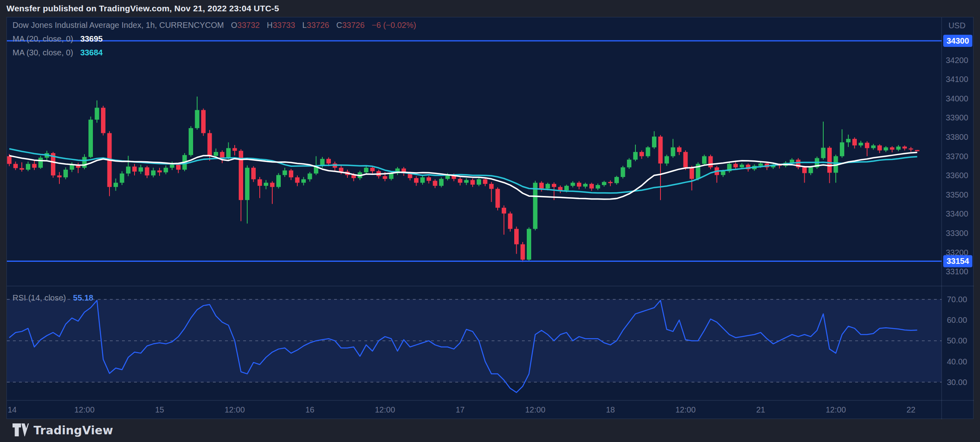  Describe the element at coordinates (214, 25) in the screenshot. I see `symbol-legend: Dow Jones Industrial Average Index, 1h, …` at that location.